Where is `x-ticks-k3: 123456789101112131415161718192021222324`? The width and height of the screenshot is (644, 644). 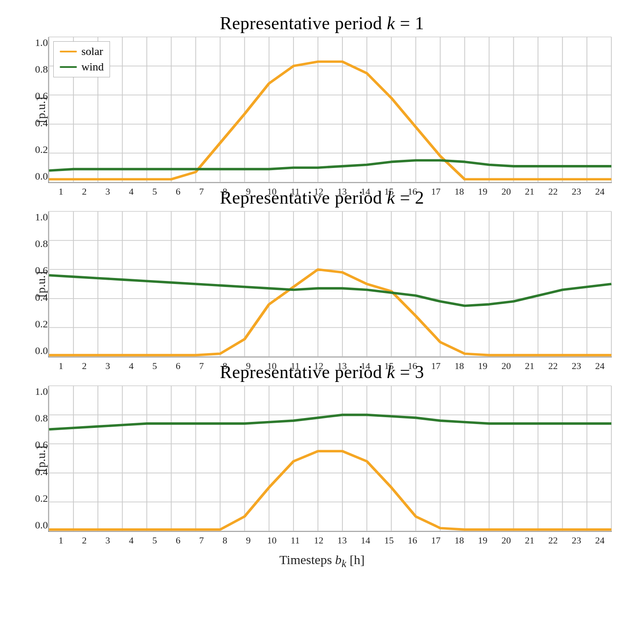
x-ticks-k3: 123456789101112131415161718192021222324 is located at coordinates (330, 540).